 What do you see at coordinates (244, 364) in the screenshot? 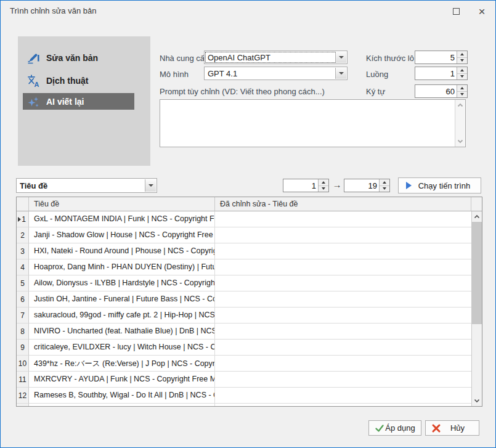
I see `table-row: 10 439*hz - Re:バース (Re:Verse) | J Pop | …` at bounding box center [244, 364].